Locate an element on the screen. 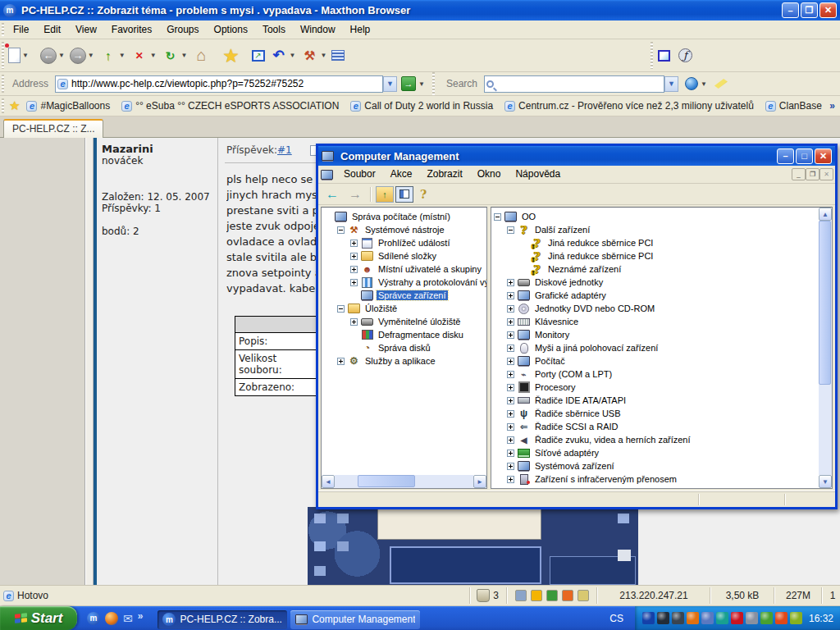  image-blocker-icon is located at coordinates (664, 56).